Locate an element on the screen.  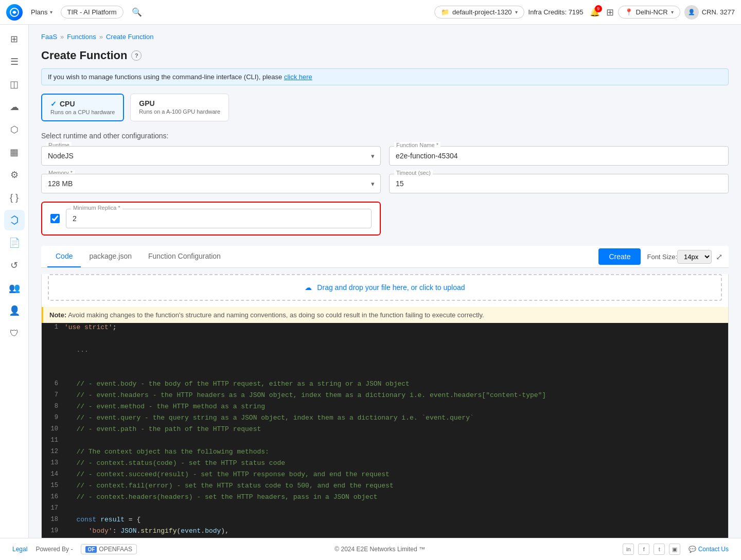
notifications-badge: 9 is located at coordinates (598, 9).